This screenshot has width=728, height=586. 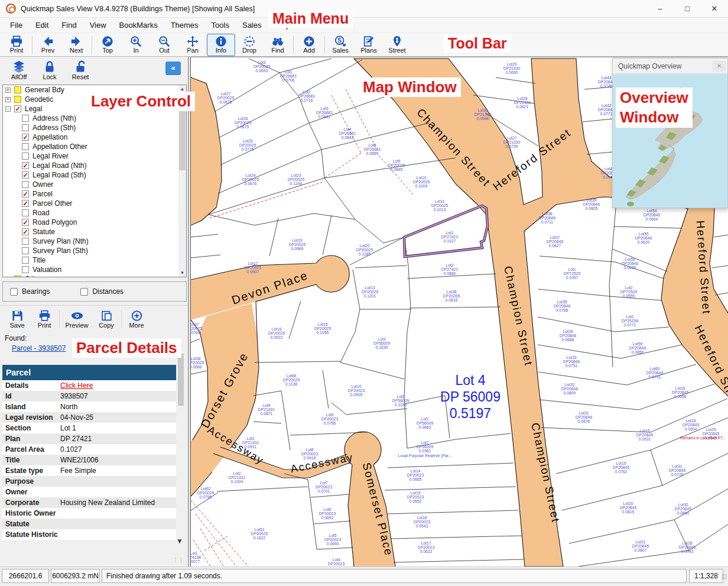 What do you see at coordinates (77, 319) in the screenshot?
I see `preview-button: Preview` at bounding box center [77, 319].